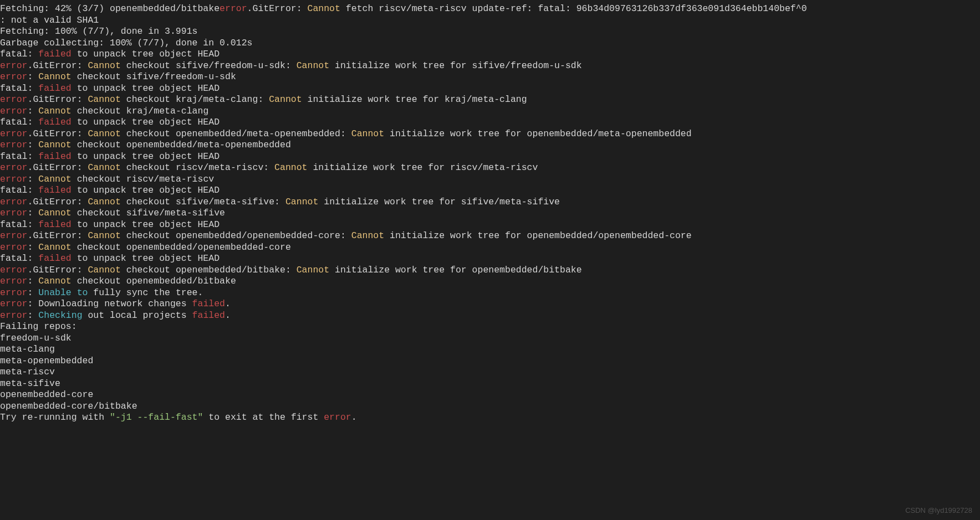 The height and width of the screenshot is (520, 980). I want to click on terminal-text-segment: "-j1 --fail-fast", so click(156, 418).